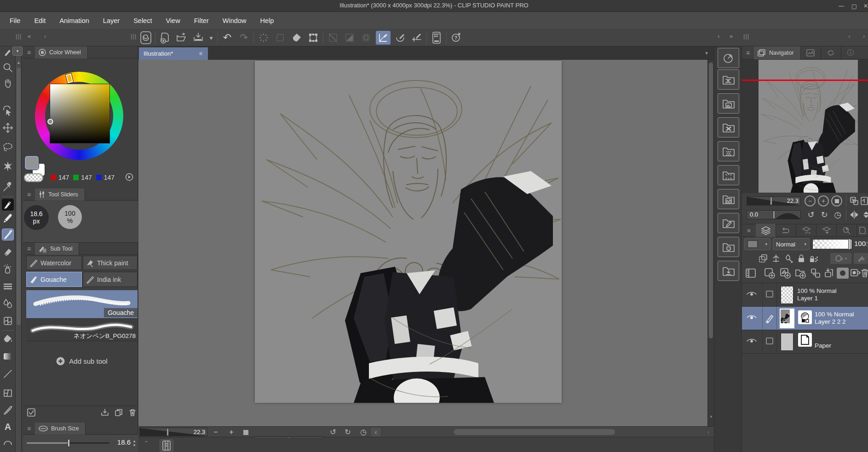 Image resolution: width=868 pixels, height=452 pixels. Describe the element at coordinates (8, 166) in the screenshot. I see `tool-auto-select-icon` at that location.